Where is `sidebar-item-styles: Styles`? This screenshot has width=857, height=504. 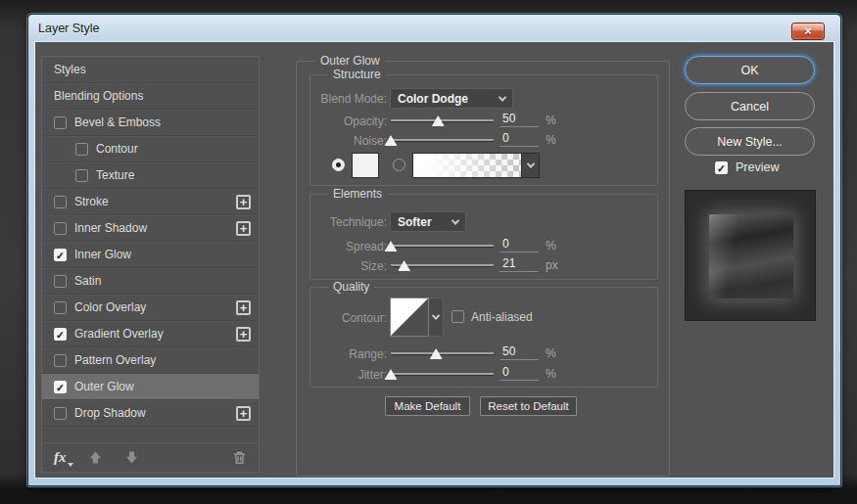
sidebar-item-styles: Styles is located at coordinates (151, 70).